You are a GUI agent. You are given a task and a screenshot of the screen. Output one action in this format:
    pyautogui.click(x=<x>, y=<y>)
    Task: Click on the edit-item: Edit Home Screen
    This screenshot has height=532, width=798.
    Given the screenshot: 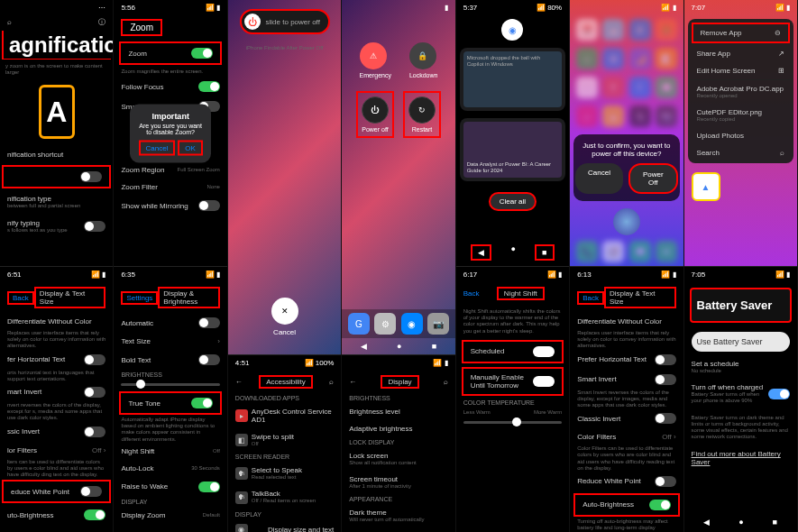 What is the action you would take?
    pyautogui.click(x=727, y=70)
    